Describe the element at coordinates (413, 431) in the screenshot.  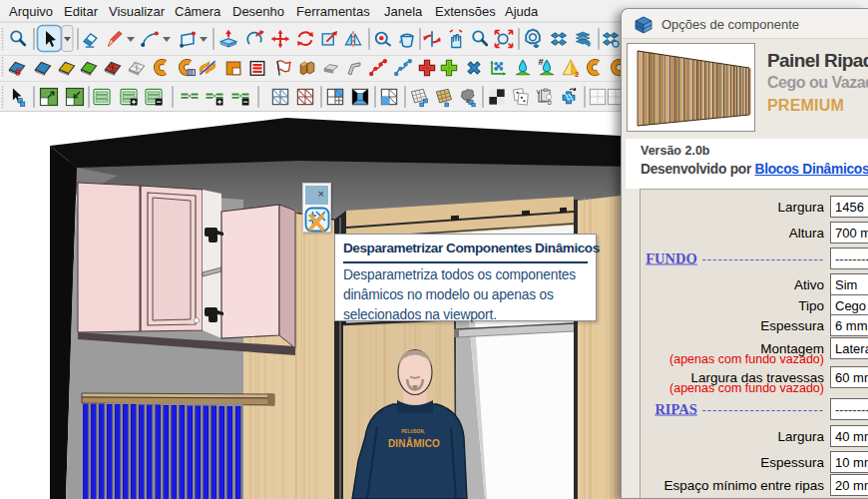
I see `svg-text: PELUSON,` at that location.